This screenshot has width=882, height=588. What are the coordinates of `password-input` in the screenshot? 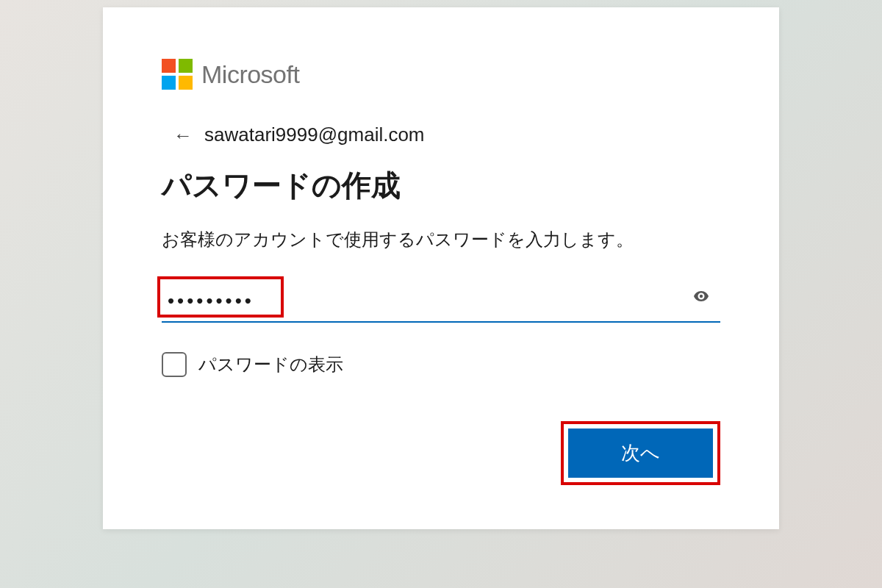 It's located at (441, 301).